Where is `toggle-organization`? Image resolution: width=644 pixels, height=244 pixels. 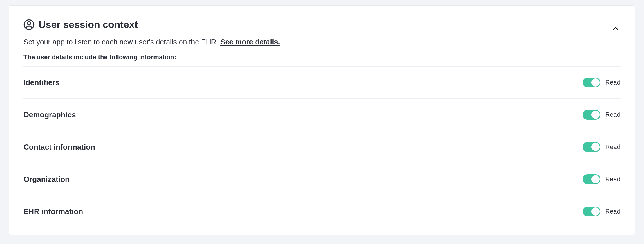 toggle-organization is located at coordinates (591, 179).